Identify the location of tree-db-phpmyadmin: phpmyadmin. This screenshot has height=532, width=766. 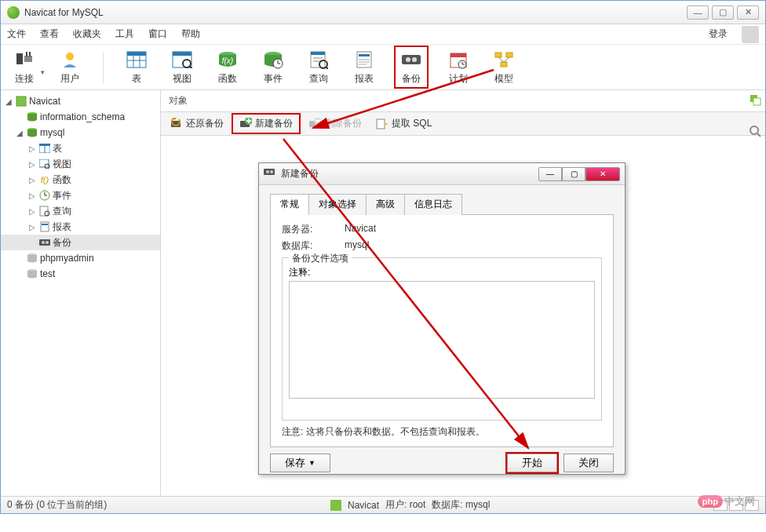
(80, 258).